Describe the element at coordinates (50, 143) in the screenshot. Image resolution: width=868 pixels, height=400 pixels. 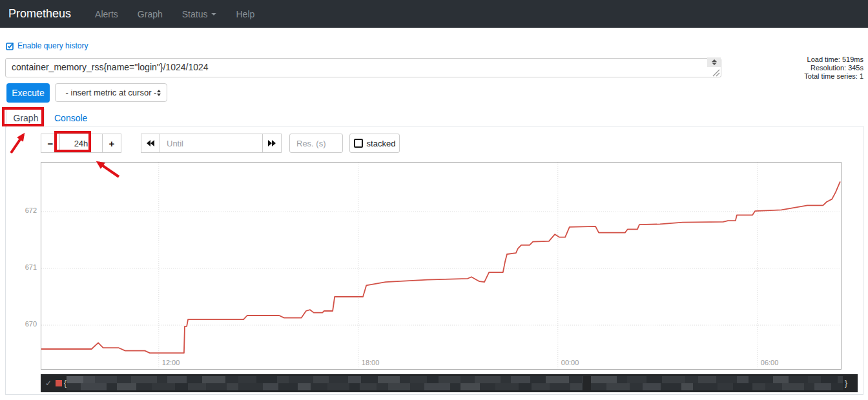
I see `range-decrease-button: −` at that location.